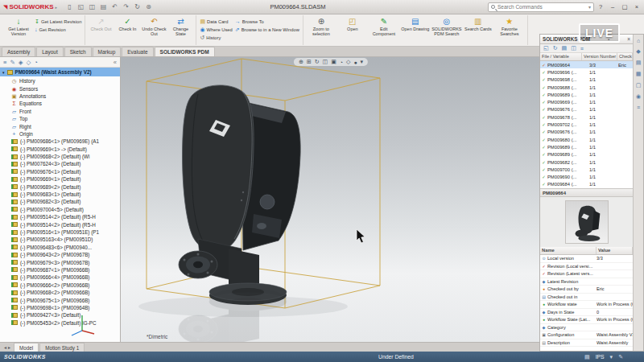  Describe the element at coordinates (639, 85) in the screenshot. I see `task-pane-tab-icon: ▢` at that location.